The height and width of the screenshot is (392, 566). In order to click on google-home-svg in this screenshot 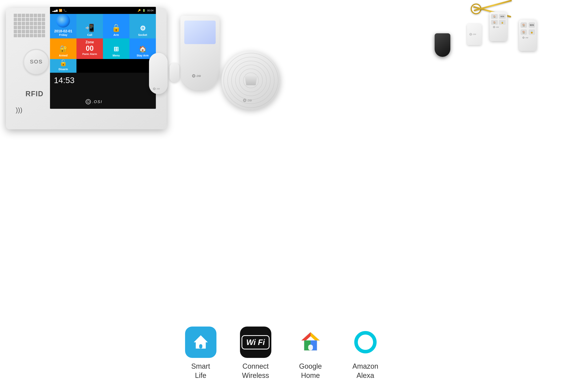, I will do `click(311, 342)`.